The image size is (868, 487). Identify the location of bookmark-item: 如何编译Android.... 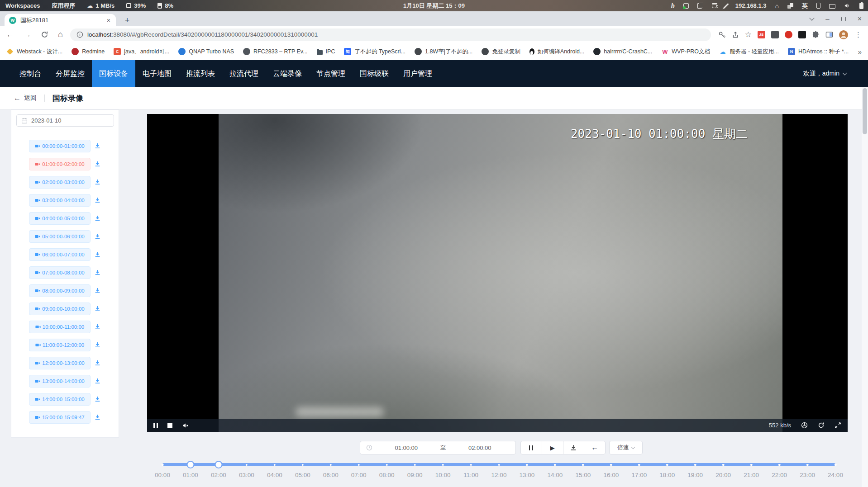
(557, 52).